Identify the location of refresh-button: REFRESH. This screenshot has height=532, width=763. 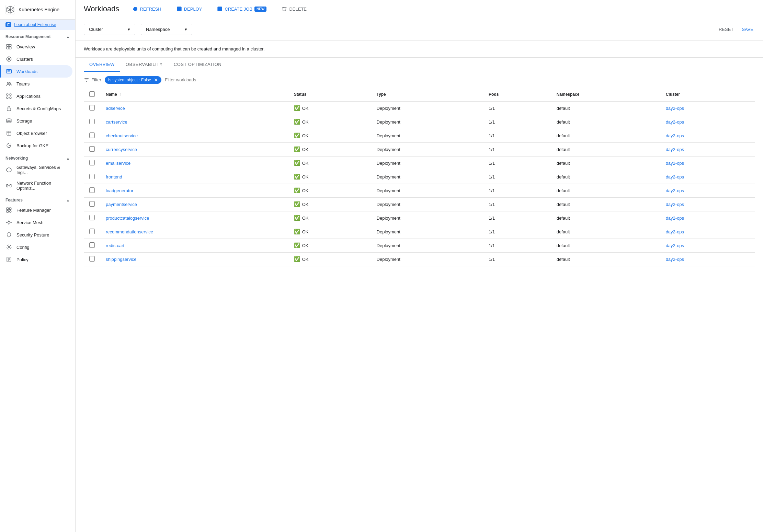
(147, 9).